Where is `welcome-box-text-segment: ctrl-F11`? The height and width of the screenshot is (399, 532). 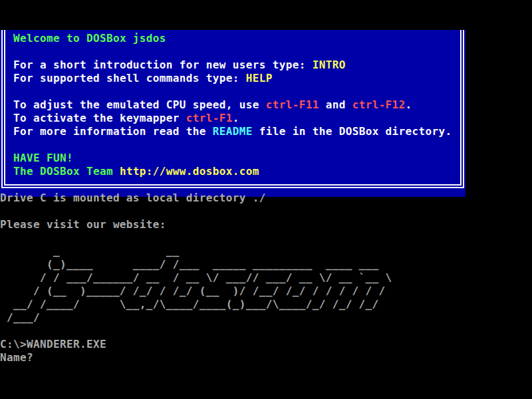
welcome-box-text-segment: ctrl-F11 is located at coordinates (293, 105).